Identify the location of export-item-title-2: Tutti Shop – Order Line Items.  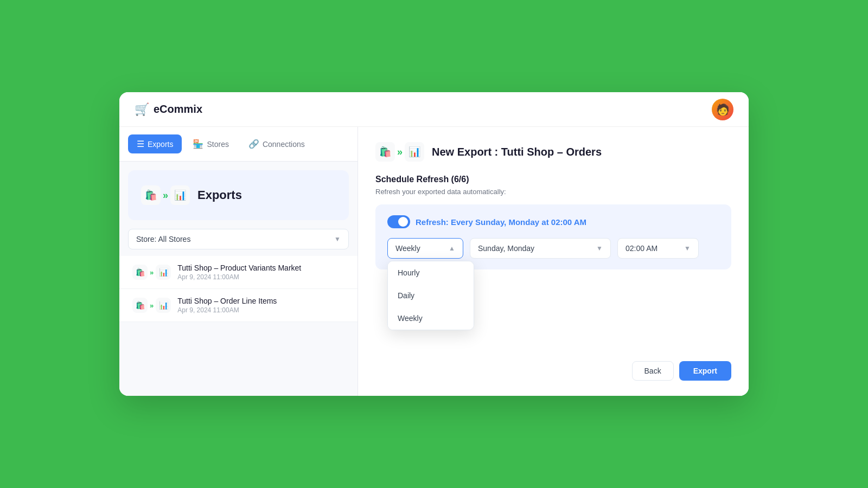
(227, 301).